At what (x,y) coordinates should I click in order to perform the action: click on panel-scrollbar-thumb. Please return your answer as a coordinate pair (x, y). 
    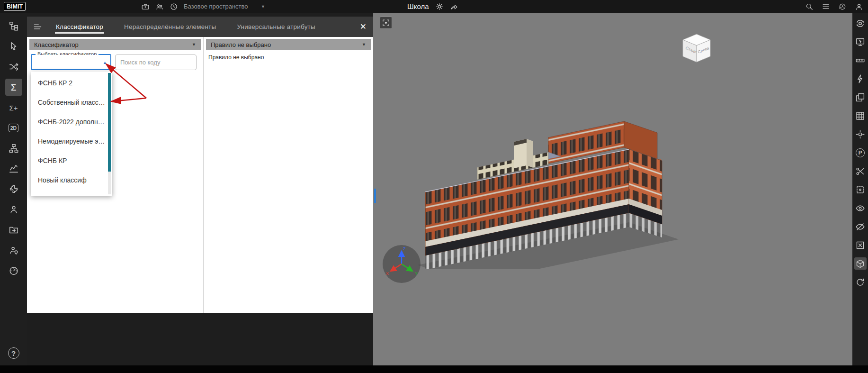
    Looking at the image, I should click on (375, 196).